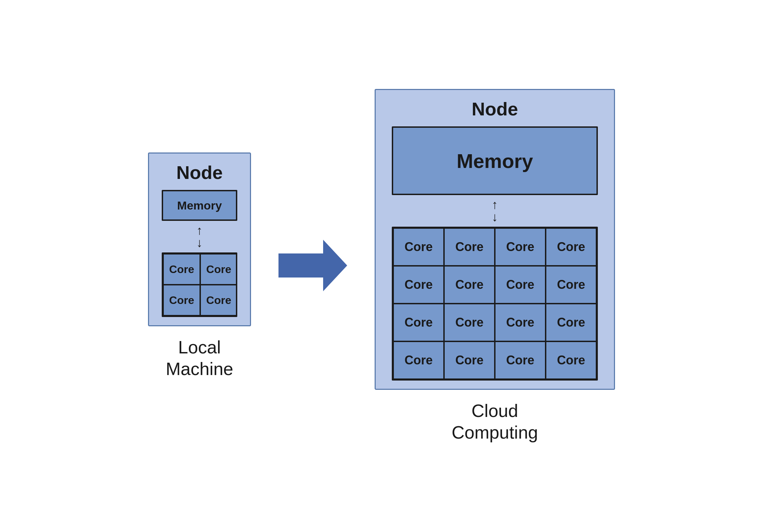 The image size is (763, 532). What do you see at coordinates (200, 358) in the screenshot?
I see `local-machine-label: LocalMachine` at bounding box center [200, 358].